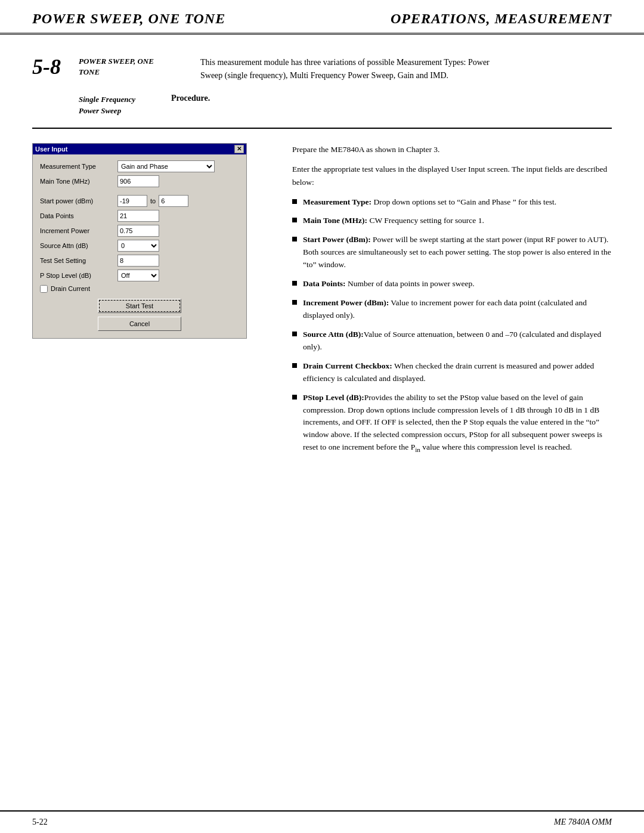 The image size is (644, 833). What do you see at coordinates (140, 315) in the screenshot?
I see `button-row: Start Test Cancel` at bounding box center [140, 315].